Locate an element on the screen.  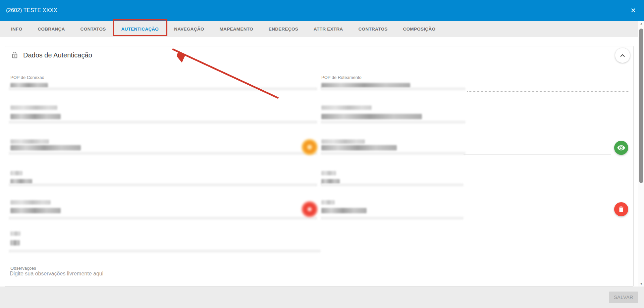
observacoes-label: Observações is located at coordinates (23, 268).